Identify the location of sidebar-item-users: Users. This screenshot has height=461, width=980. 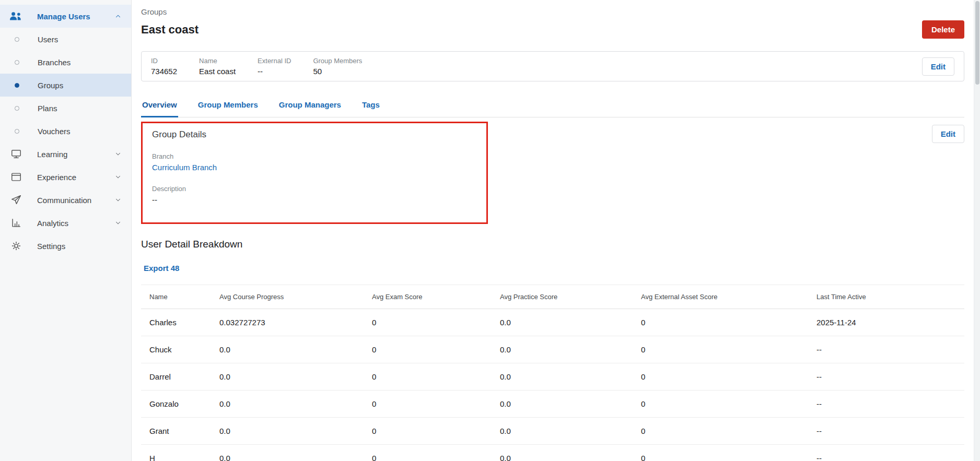
(66, 39).